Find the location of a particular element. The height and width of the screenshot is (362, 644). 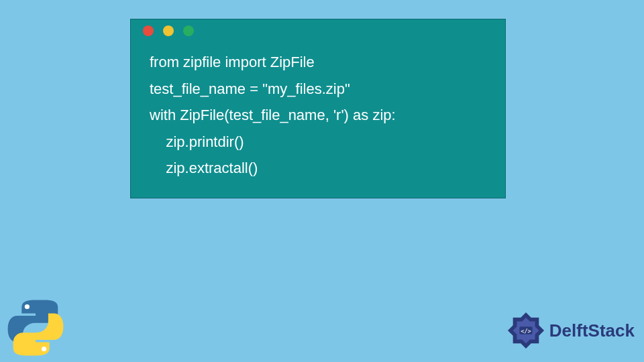

python-icon is located at coordinates (36, 328).